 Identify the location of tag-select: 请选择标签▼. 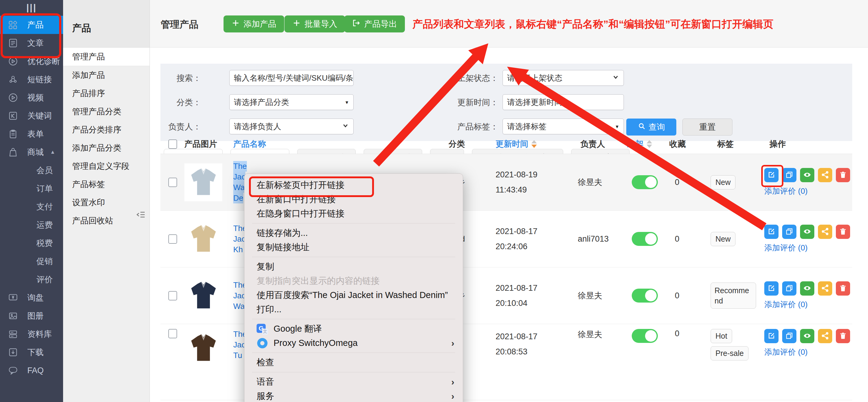
(563, 127).